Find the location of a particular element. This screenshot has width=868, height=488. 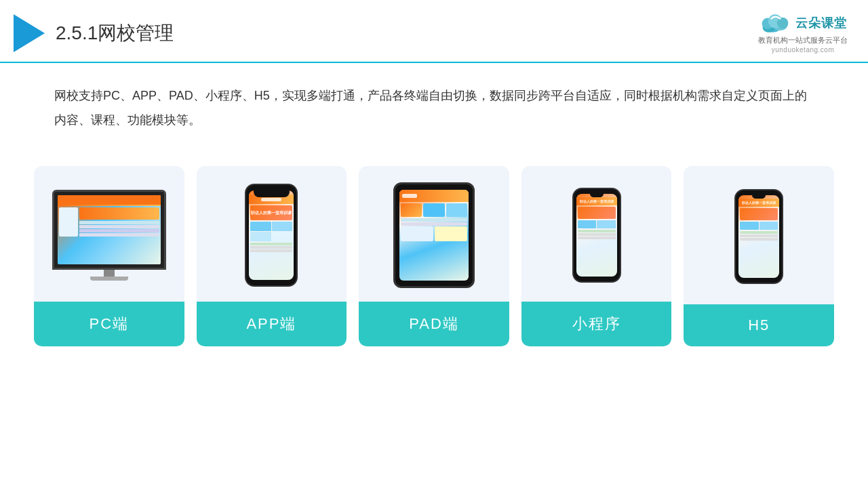

page-header: 2.5.1网校管理 云朵课堂 教育机构一站式服务云平台 yunduoketang… is located at coordinates (434, 31).